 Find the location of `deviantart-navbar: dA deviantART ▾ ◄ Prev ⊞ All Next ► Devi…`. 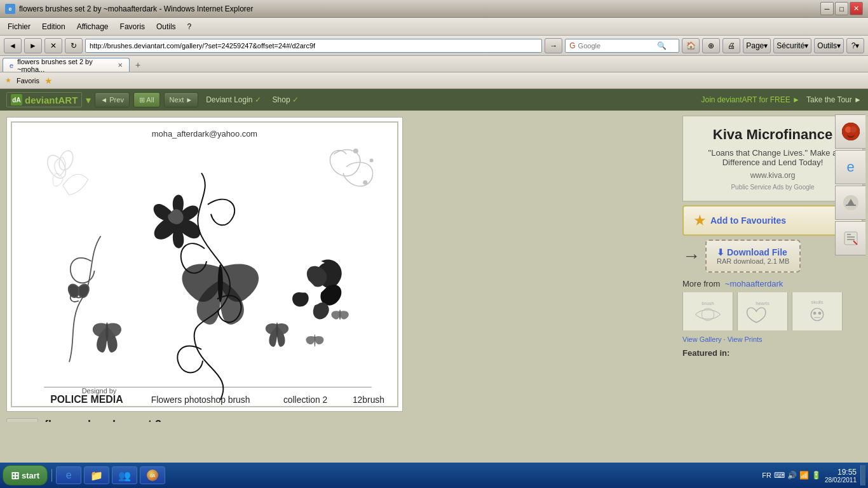

deviantart-navbar: dA deviantART ▾ ◄ Prev ⊞ All Next ► Devi… is located at coordinates (434, 100).